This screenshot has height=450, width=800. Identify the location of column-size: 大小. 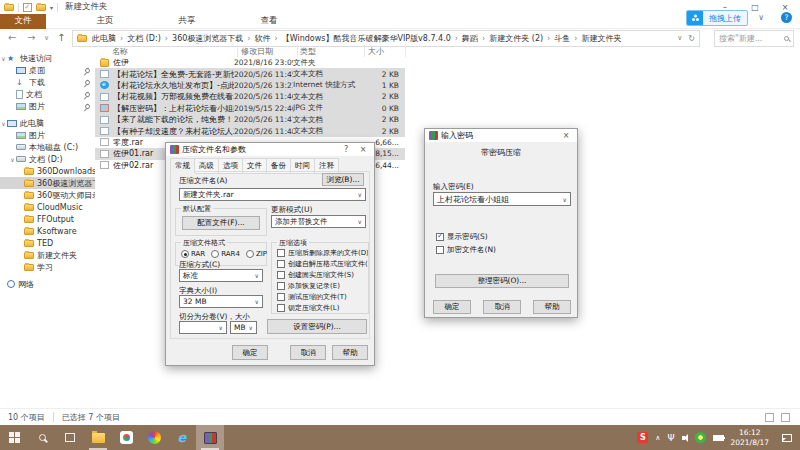
(376, 52).